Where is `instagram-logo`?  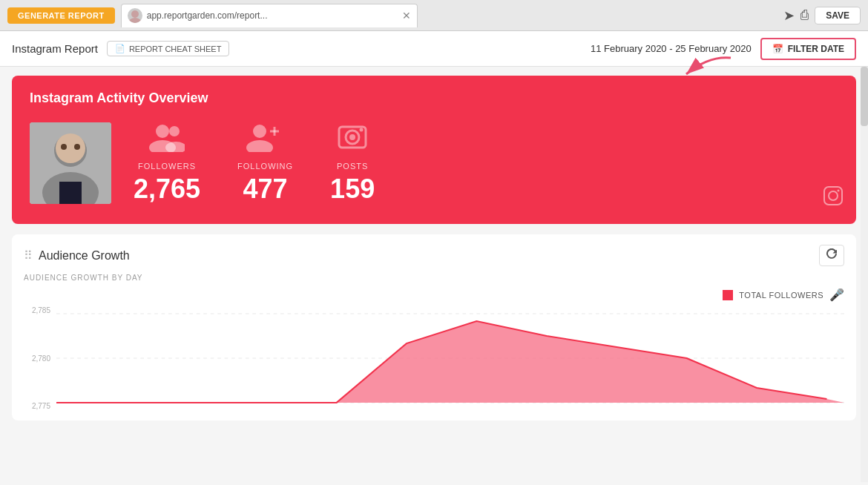 instagram-logo is located at coordinates (833, 199).